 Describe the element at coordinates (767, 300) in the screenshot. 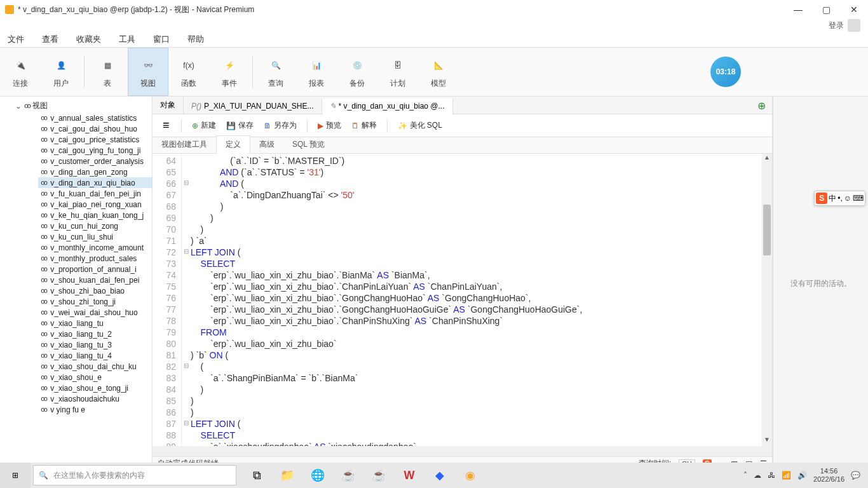

I see `vertical-scrollbar: ▲ ▼` at that location.